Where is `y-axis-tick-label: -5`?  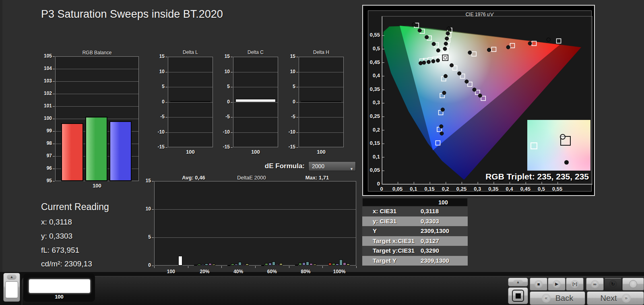
y-axis-tick-label: -5 is located at coordinates (223, 117).